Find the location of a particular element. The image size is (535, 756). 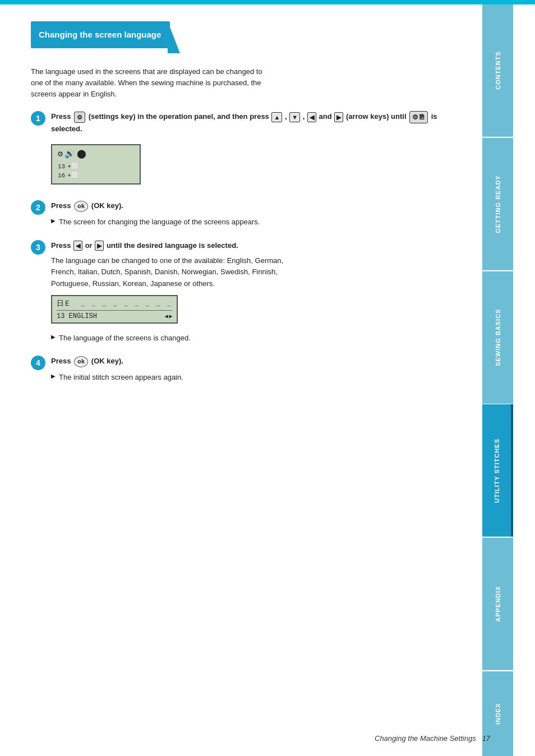

step-1-block: 1 Press ⚙ (settings key) in the operatio… is located at coordinates (248, 150).